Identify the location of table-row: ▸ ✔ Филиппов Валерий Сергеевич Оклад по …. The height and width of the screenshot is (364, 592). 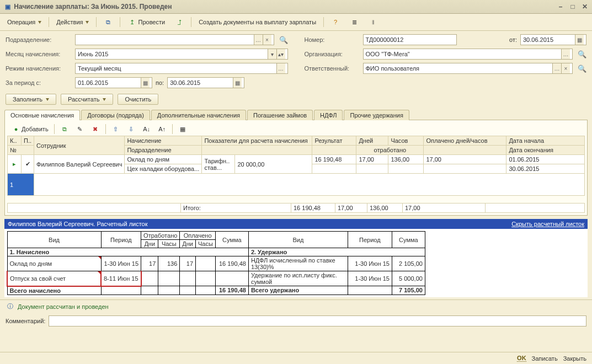
(296, 160).